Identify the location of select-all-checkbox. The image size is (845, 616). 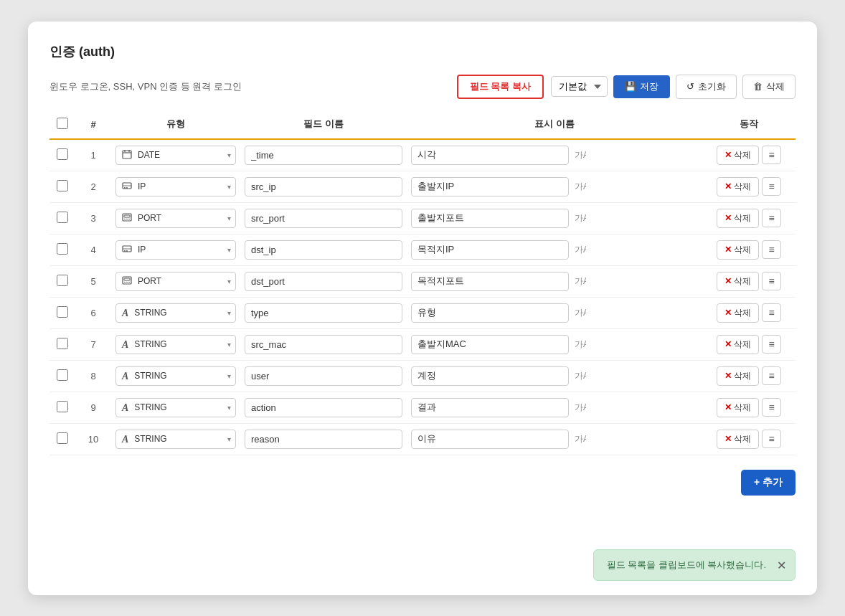
(62, 123).